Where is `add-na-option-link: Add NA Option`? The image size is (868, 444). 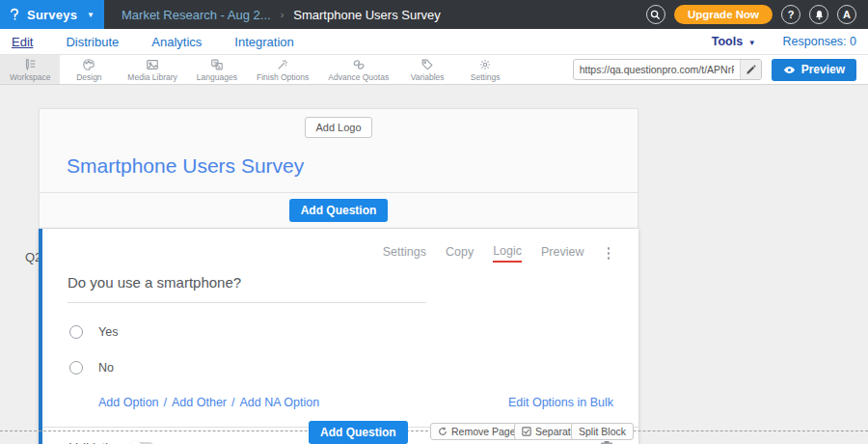 add-na-option-link: Add NA Option is located at coordinates (280, 402).